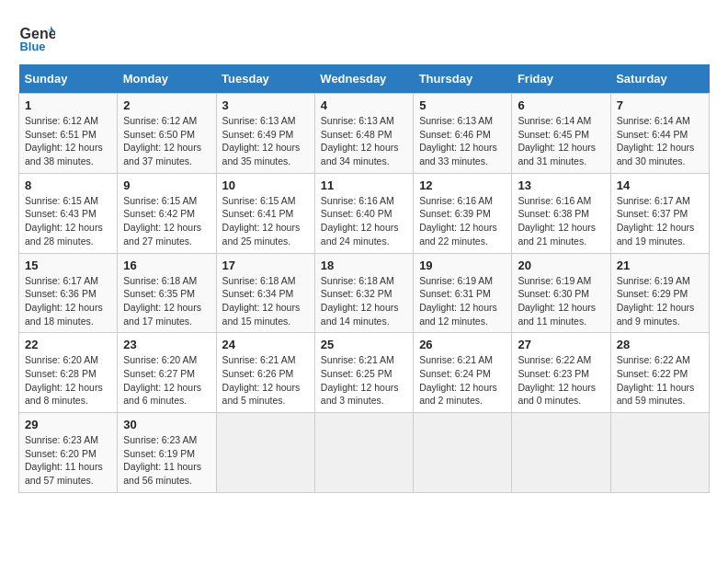 Image resolution: width=728 pixels, height=563 pixels. I want to click on calendar-cell: 26Sunrise: 6:21 AM Sunset: 6:24 PM Dayli…, so click(463, 373).